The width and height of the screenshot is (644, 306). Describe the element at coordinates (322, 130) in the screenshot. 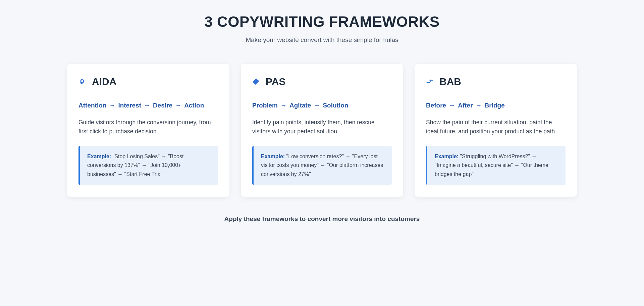

I see `card-pas: PAS Problem→Agitate→Solution Identify pa…` at that location.